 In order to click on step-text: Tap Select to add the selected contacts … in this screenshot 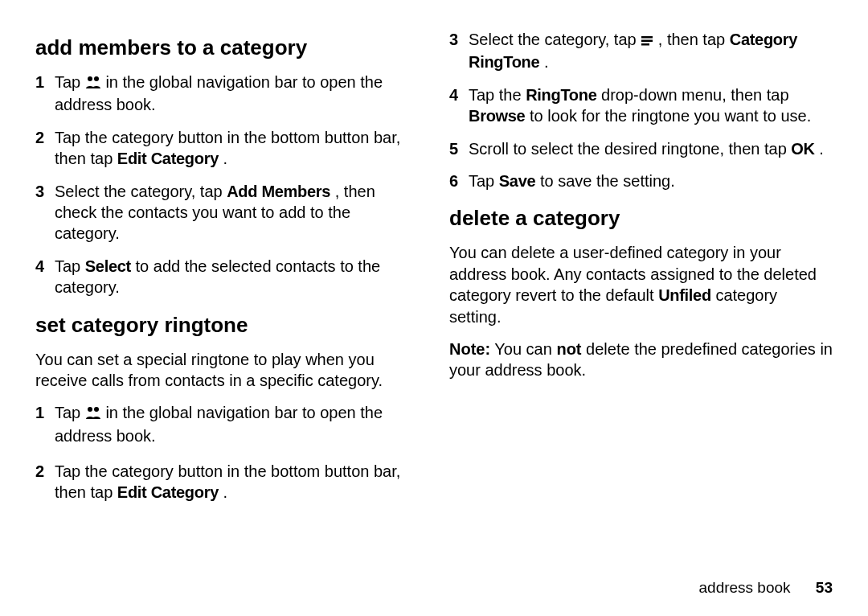, I will do `click(236, 277)`.